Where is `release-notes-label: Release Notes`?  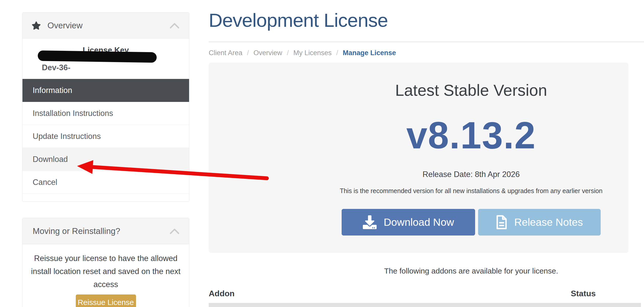 release-notes-label: Release Notes is located at coordinates (549, 222).